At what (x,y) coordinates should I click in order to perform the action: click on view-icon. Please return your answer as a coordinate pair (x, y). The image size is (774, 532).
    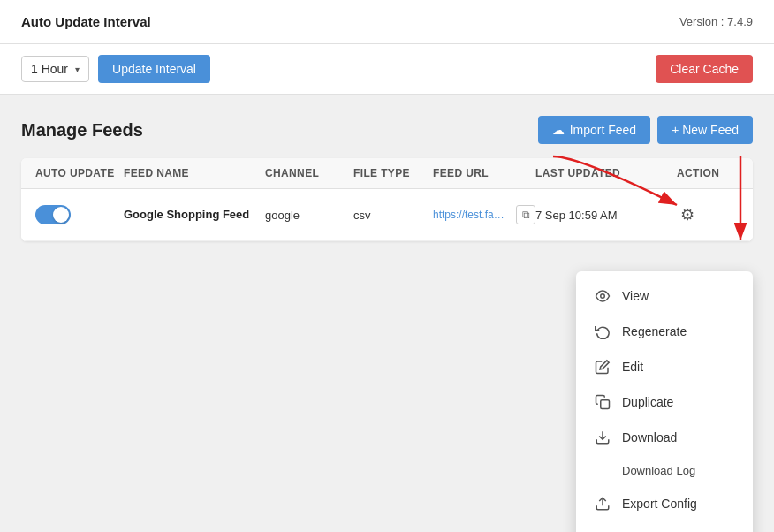
    Looking at the image, I should click on (603, 296).